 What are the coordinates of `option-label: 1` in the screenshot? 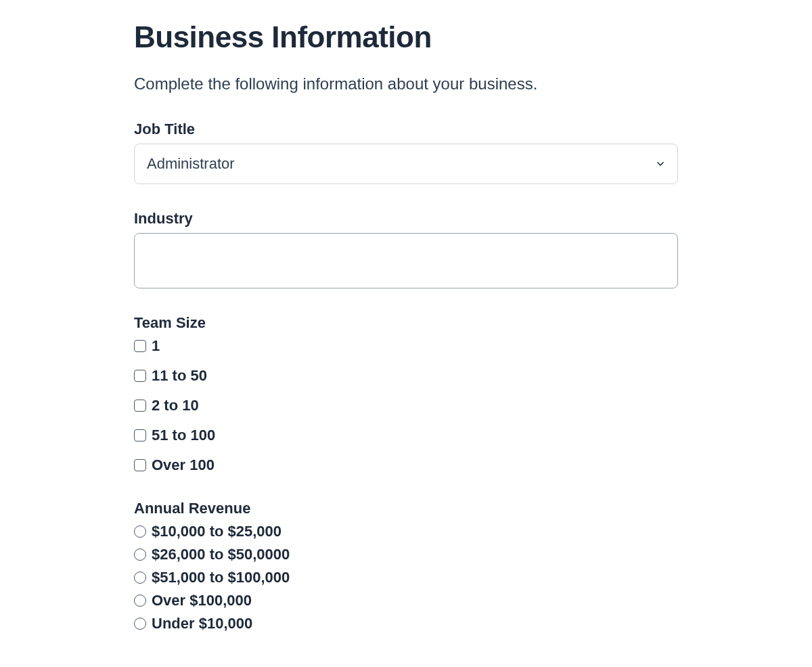 It's located at (156, 346).